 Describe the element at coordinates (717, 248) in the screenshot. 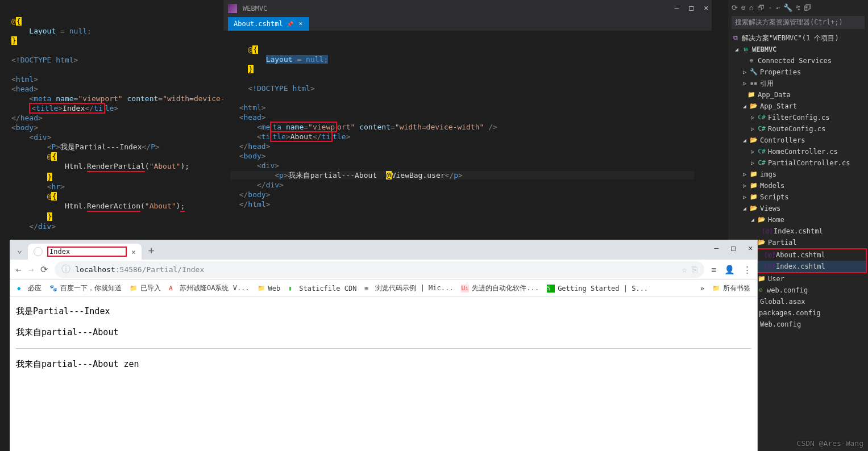

I see `browser-minimize-button: —` at that location.